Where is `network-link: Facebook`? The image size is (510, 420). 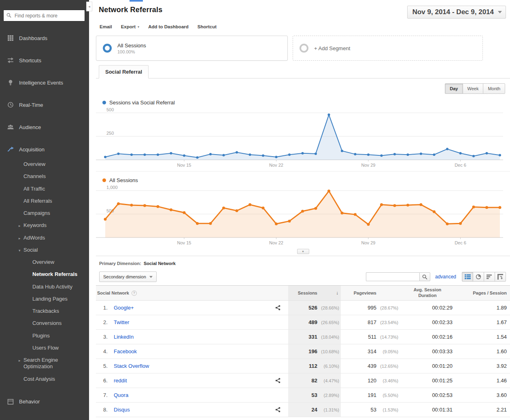 network-link: Facebook is located at coordinates (125, 351).